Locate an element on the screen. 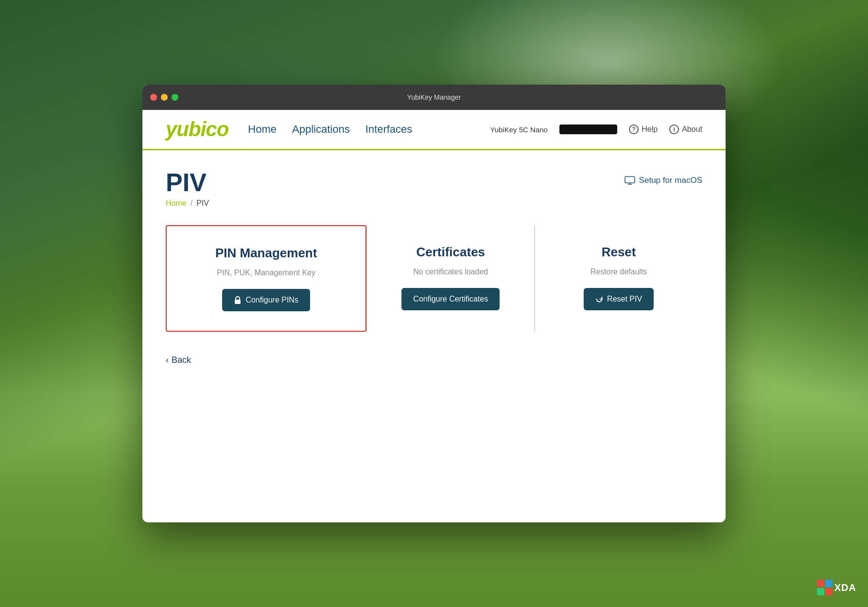  help-label: Help is located at coordinates (649, 129).